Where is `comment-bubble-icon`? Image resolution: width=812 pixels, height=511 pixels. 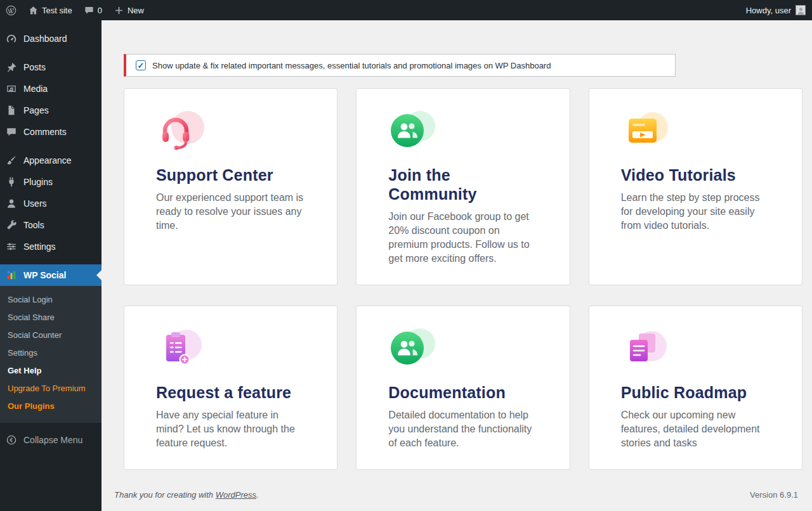
comment-bubble-icon is located at coordinates (89, 10).